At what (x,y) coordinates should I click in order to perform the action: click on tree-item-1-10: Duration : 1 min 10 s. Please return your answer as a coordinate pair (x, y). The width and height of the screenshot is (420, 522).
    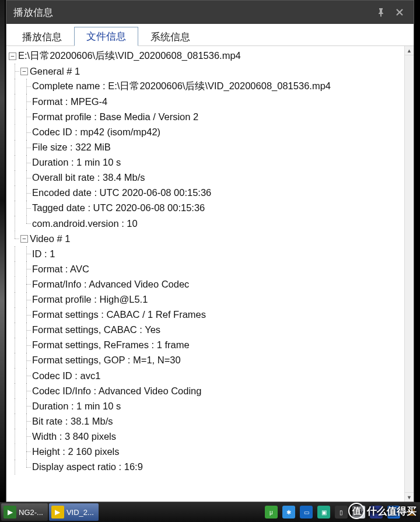
    Looking at the image, I should click on (206, 406).